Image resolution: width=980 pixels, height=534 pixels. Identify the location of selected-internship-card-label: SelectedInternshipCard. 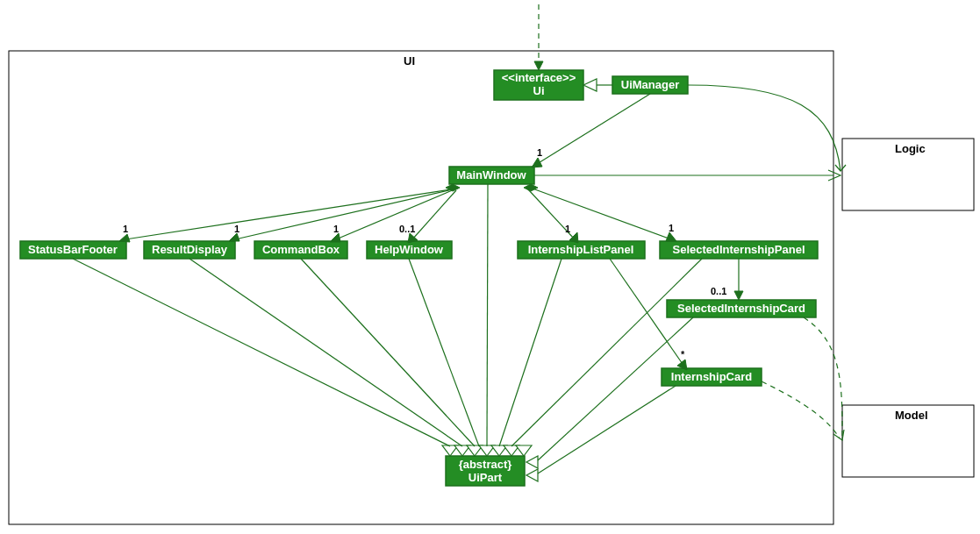
(741, 309).